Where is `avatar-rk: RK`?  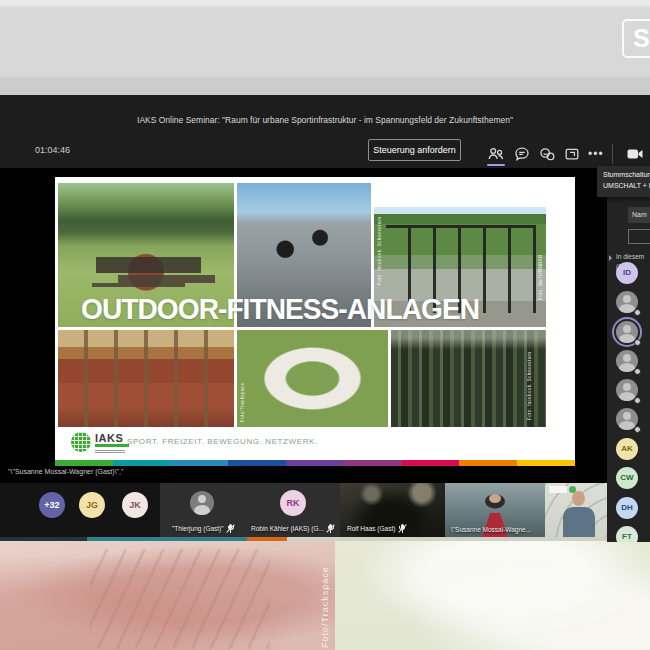 avatar-rk: RK is located at coordinates (293, 503).